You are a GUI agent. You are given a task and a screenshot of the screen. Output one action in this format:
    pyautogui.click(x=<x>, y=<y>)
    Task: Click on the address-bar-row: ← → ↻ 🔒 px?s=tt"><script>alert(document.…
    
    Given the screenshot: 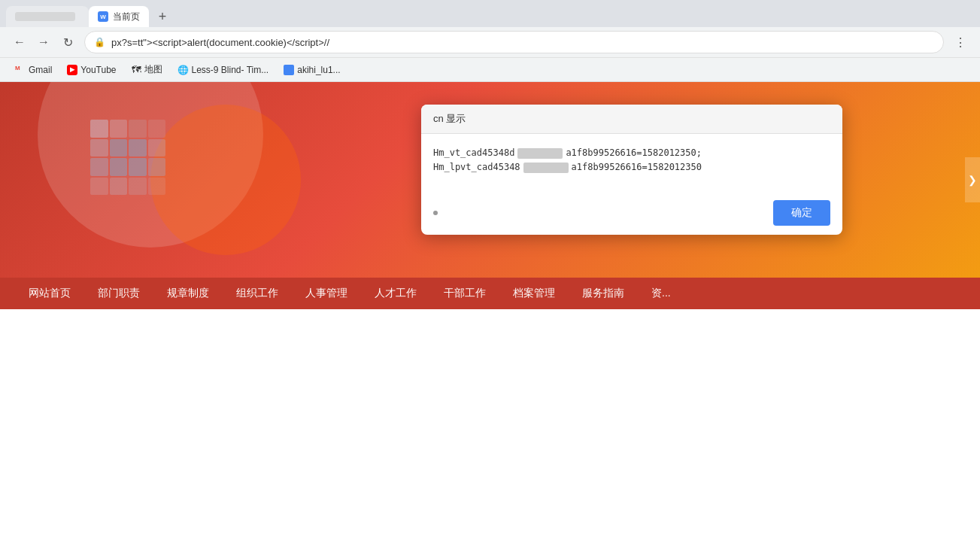 What is the action you would take?
    pyautogui.click(x=490, y=42)
    